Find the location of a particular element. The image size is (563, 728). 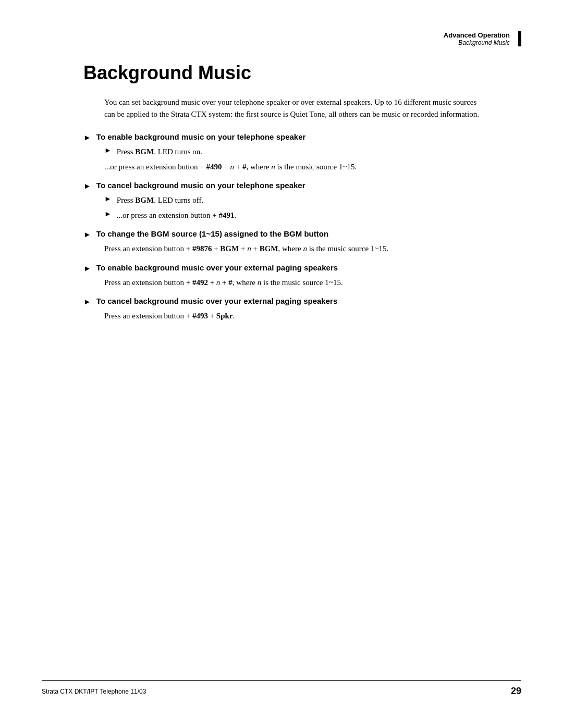

section-heading-text-1: To enable background music on your telep… is located at coordinates (201, 137).